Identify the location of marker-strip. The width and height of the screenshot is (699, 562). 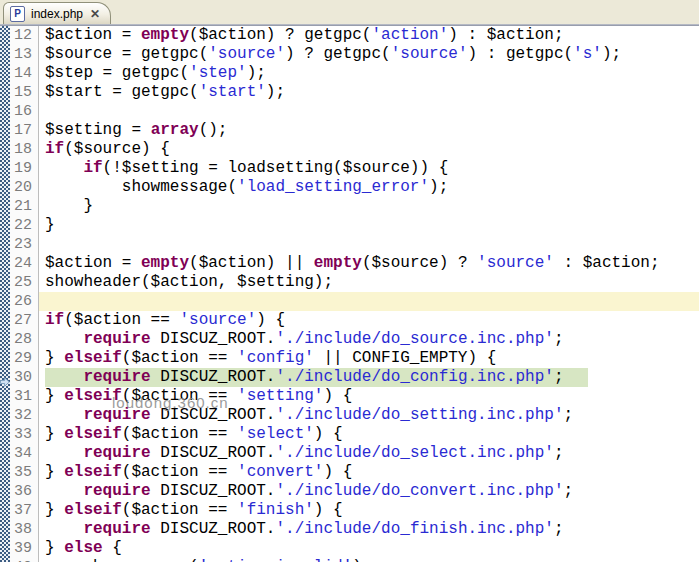
(5, 294).